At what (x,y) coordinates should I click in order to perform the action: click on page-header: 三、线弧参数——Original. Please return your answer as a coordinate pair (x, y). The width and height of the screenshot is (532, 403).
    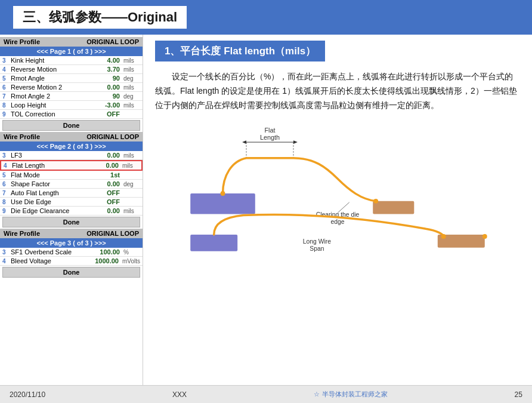
    Looking at the image, I should click on (266, 17).